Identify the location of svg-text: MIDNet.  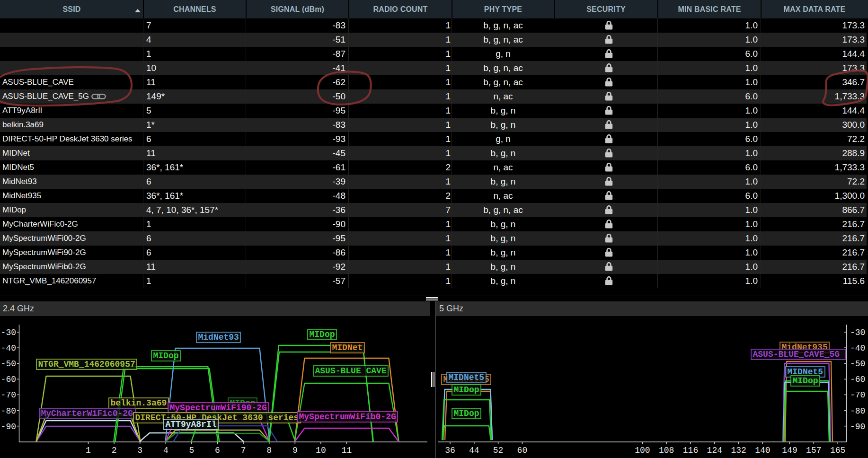
(347, 348).